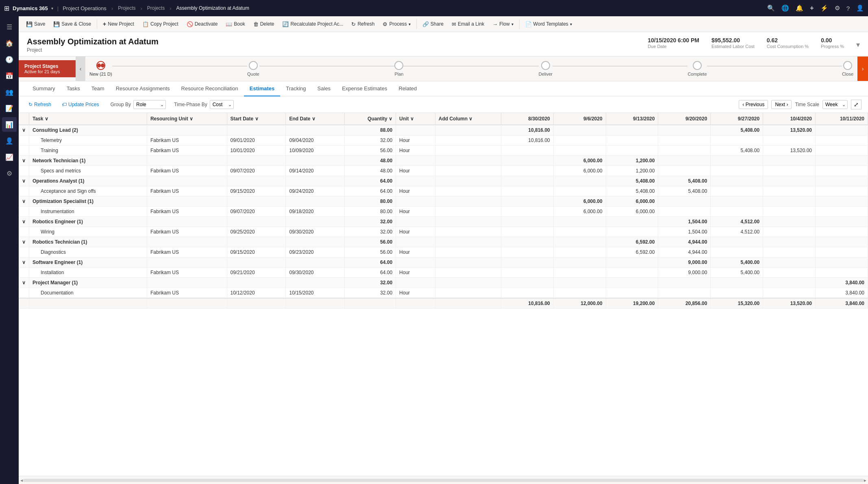  What do you see at coordinates (88, 119) in the screenshot?
I see `th-task: Task ∨` at bounding box center [88, 119].